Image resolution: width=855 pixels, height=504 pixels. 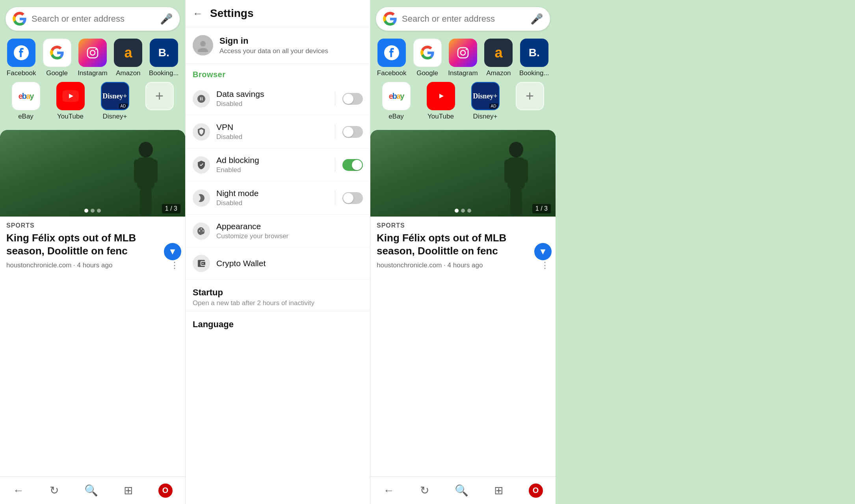 What do you see at coordinates (536, 491) in the screenshot?
I see `nav-opera-right: O` at bounding box center [536, 491].